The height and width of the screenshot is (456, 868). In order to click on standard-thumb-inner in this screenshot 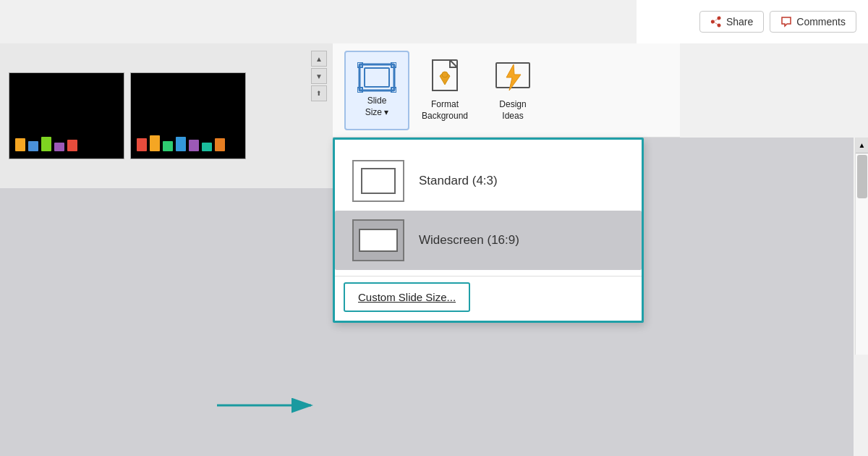, I will do `click(378, 181)`.